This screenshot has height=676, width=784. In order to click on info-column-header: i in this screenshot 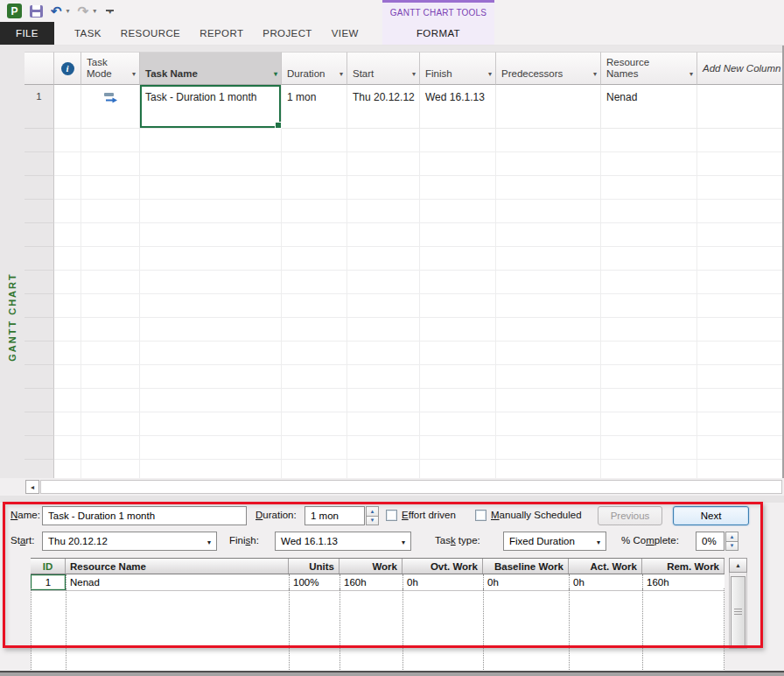, I will do `click(68, 68)`.